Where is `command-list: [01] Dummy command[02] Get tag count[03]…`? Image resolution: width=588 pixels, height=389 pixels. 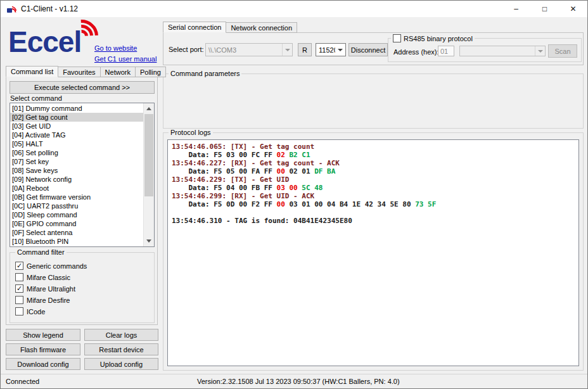 command-list: [01] Dummy command[02] Get tag count[03]… is located at coordinates (77, 175).